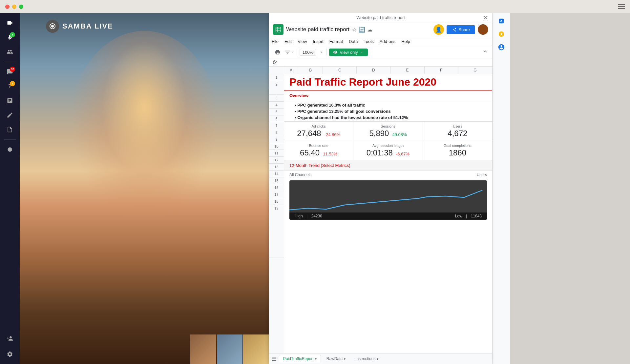 The width and height of the screenshot is (630, 364). I want to click on record-icon, so click(10, 150).